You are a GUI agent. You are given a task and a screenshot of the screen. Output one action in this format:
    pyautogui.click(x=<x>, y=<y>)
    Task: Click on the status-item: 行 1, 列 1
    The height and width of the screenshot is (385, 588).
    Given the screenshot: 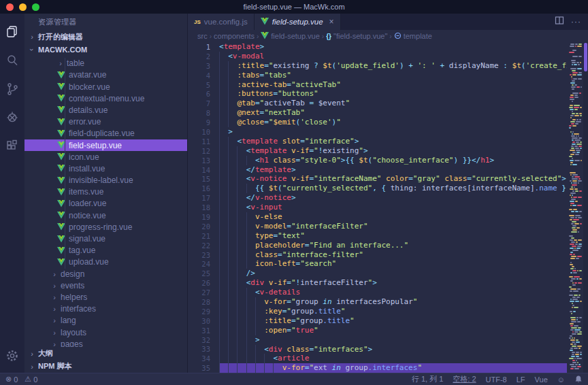 What is the action you would take?
    pyautogui.click(x=427, y=380)
    